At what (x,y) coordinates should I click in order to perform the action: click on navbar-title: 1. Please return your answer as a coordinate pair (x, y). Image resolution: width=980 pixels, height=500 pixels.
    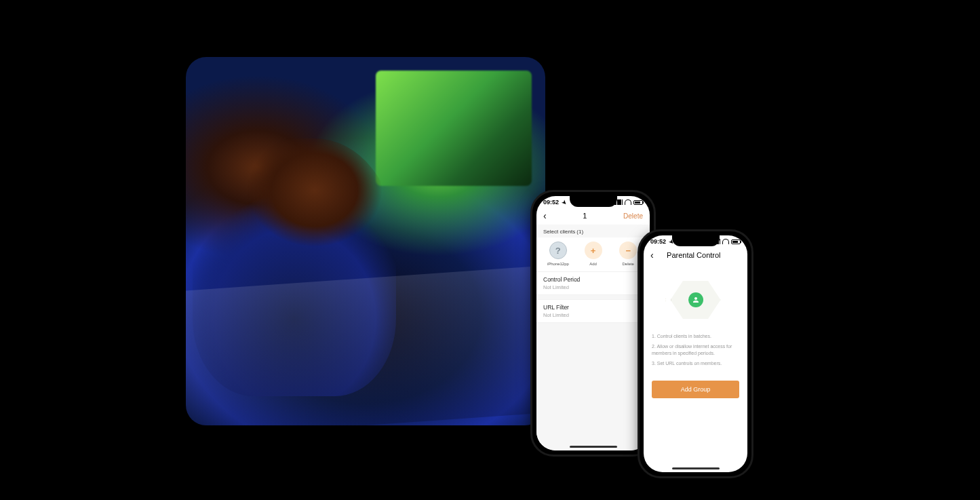
    Looking at the image, I should click on (585, 216).